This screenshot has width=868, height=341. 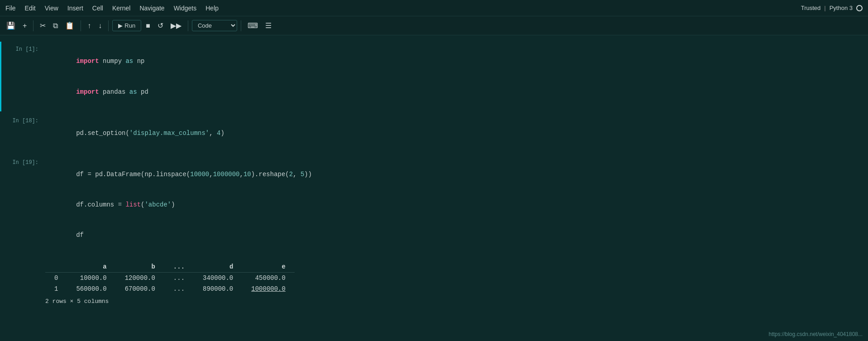 What do you see at coordinates (30, 8) in the screenshot?
I see `menu-edit: Edit` at bounding box center [30, 8].